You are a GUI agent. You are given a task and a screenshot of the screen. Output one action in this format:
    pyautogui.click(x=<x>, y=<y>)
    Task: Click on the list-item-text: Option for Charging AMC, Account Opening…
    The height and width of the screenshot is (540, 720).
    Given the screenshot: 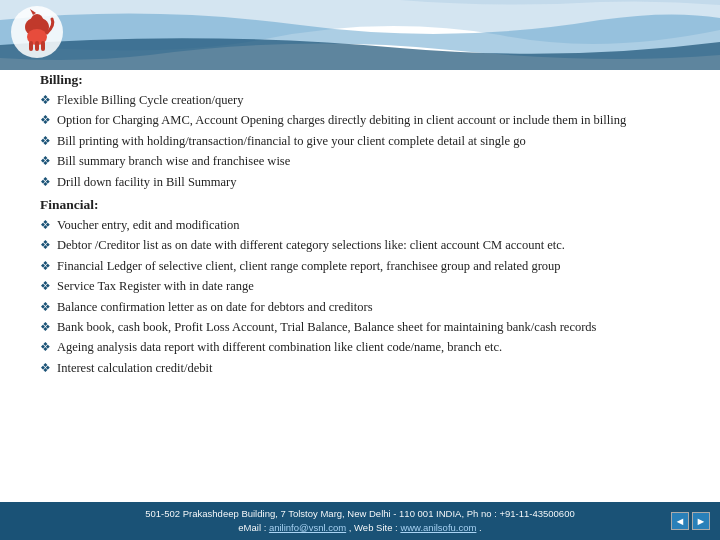 What is the action you would take?
    pyautogui.click(x=342, y=120)
    